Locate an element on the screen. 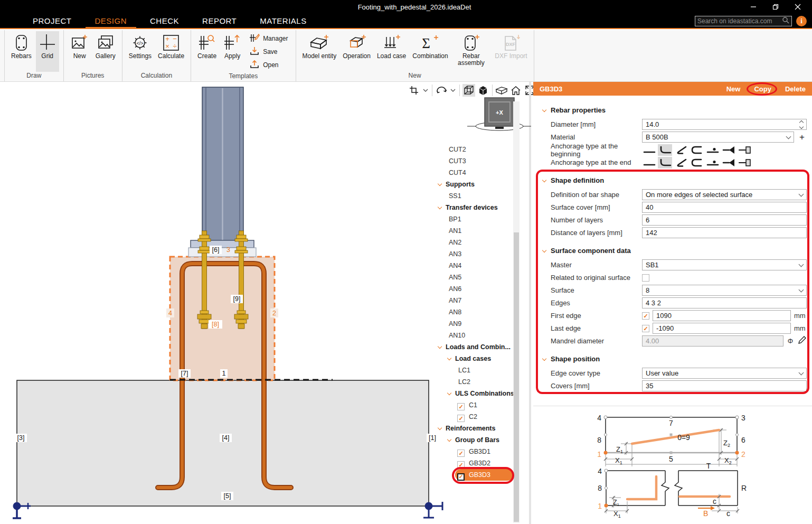  tree-item-cut2: CUT2 is located at coordinates (476, 149).